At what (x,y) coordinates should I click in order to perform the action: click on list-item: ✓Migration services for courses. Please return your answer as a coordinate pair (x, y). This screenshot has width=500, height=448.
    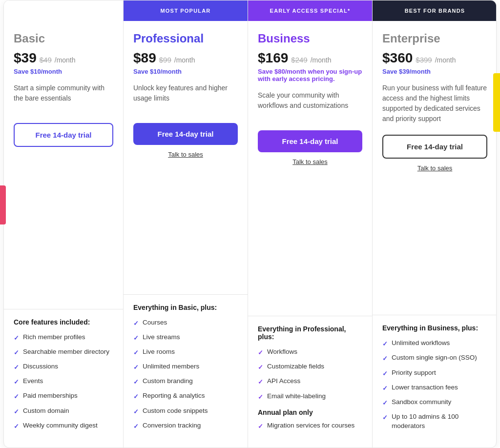
    Looking at the image, I should click on (310, 426).